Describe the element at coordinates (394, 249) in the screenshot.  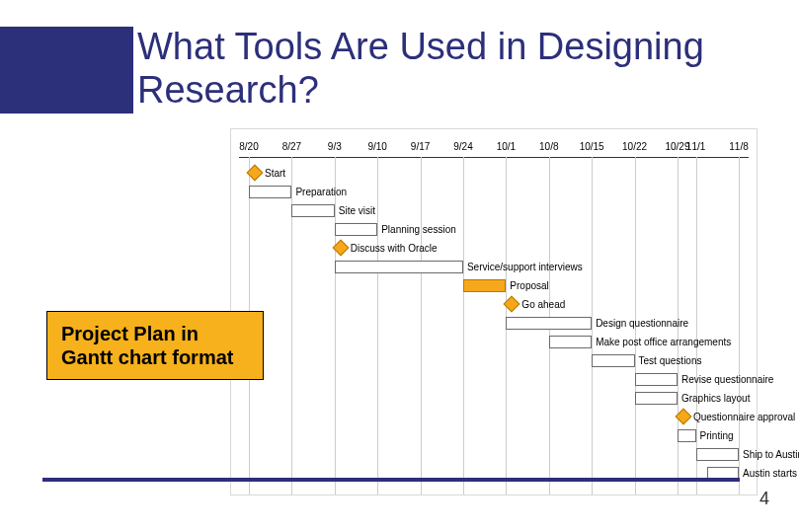
I see `task-label: Discuss with Oracle` at that location.